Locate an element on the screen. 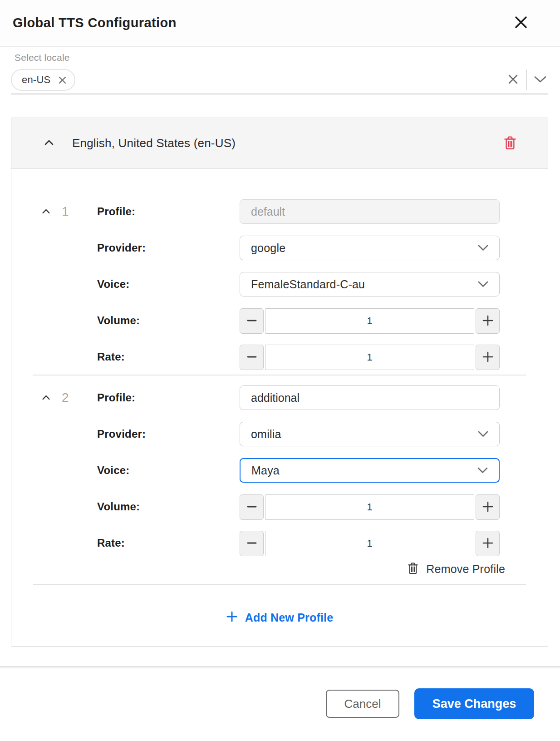 Image resolution: width=560 pixels, height=741 pixels. voice-row: Voice: Maya is located at coordinates (280, 470).